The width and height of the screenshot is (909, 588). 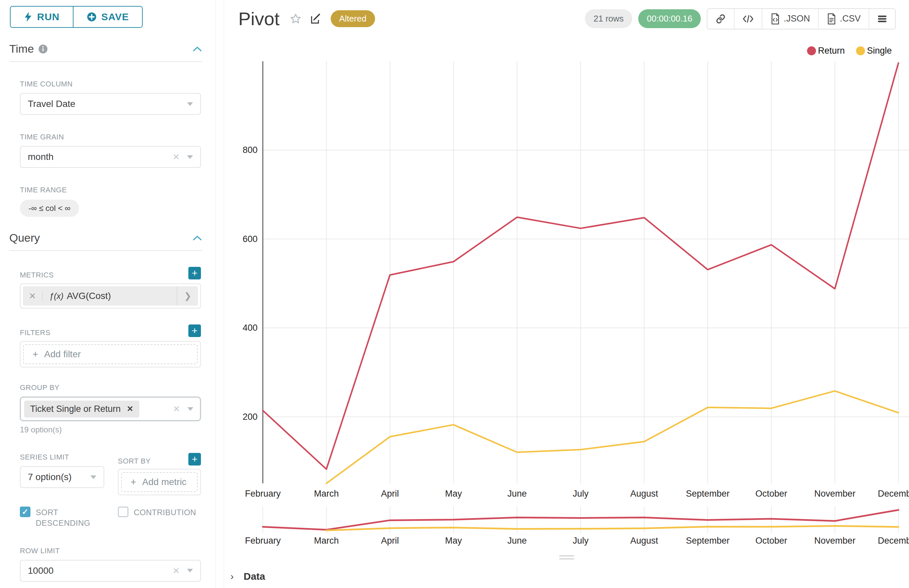 I want to click on panel-resizer, so click(x=220, y=294).